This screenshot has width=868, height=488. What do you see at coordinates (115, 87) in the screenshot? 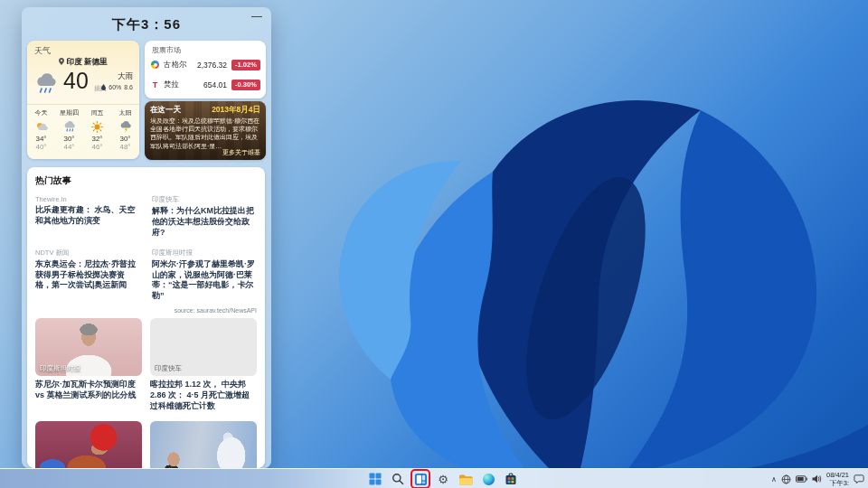
I see `humidity-value: 60%` at bounding box center [115, 87].